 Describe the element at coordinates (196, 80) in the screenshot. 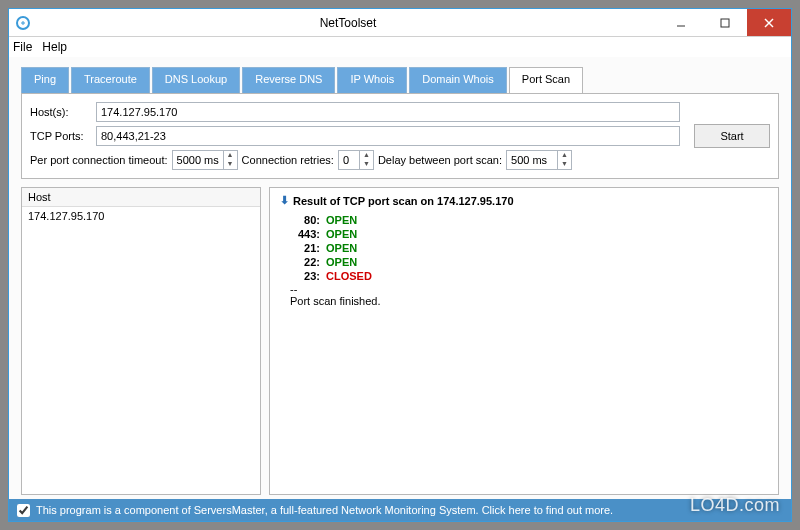

I see `tab-dns-lookup: DNS Lookup` at that location.